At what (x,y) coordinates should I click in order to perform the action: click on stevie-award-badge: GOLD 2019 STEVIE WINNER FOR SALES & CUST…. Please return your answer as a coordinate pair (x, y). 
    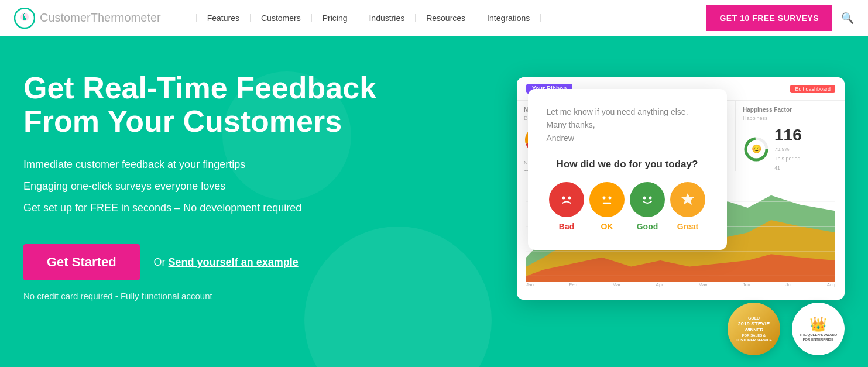
    Looking at the image, I should click on (754, 329).